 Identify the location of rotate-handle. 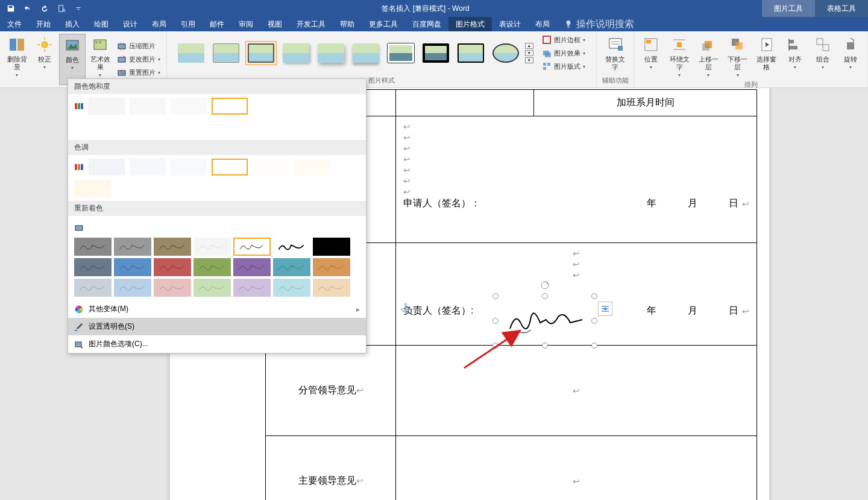
(545, 285).